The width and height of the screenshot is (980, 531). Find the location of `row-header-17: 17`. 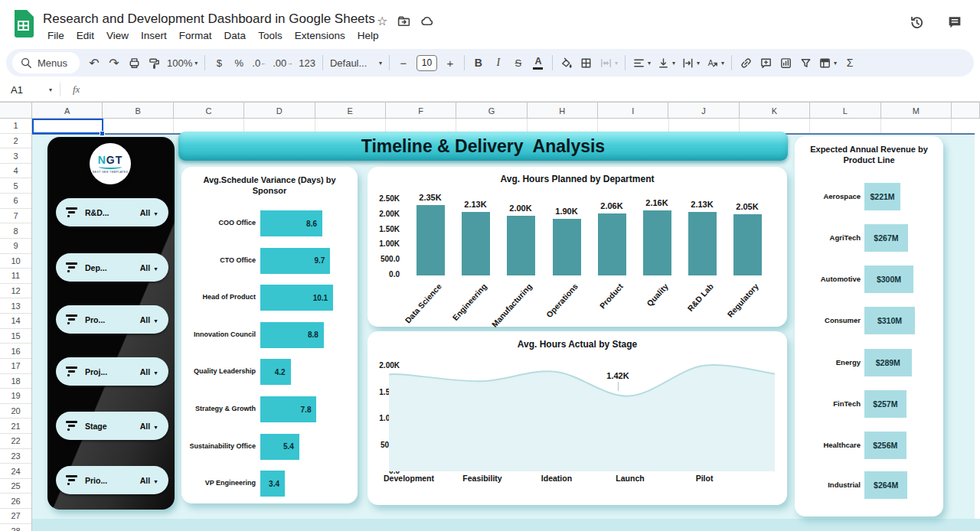

row-header-17: 17 is located at coordinates (15, 366).